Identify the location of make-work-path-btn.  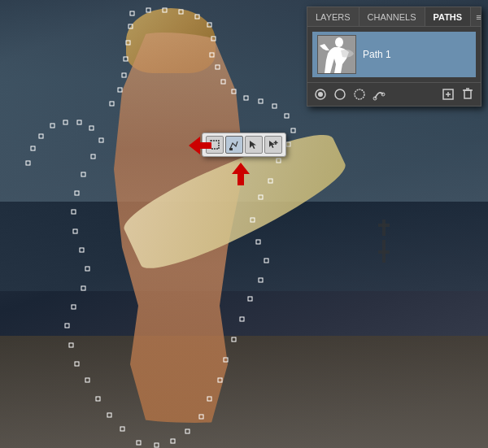
(379, 94).